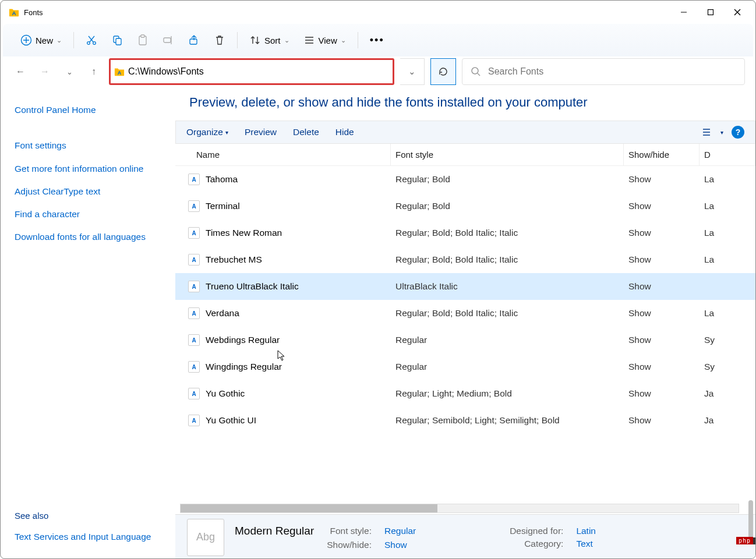  I want to click on copy-button, so click(117, 40).